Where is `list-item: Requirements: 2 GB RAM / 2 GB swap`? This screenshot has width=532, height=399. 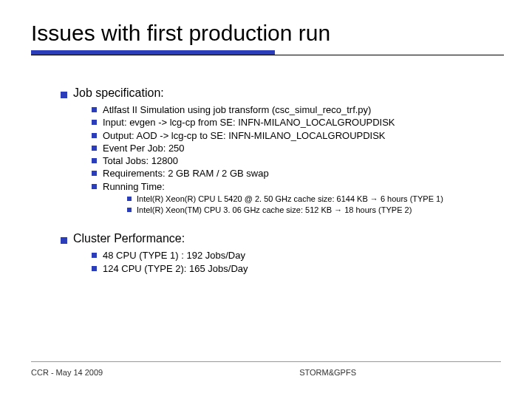
list-item: Requirements: 2 GB RAM / 2 GB swap is located at coordinates (296, 174).